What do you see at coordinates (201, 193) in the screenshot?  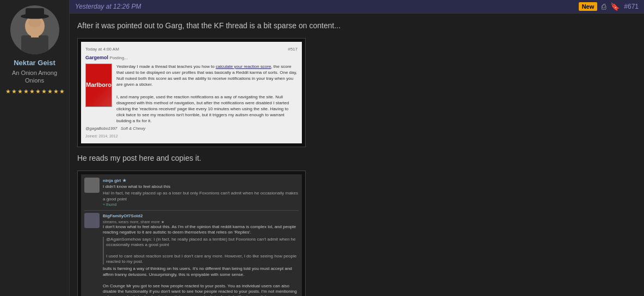 I see `embed2-content-1: ninja girl ★ I didn't know what to feel …` at bounding box center [201, 193].